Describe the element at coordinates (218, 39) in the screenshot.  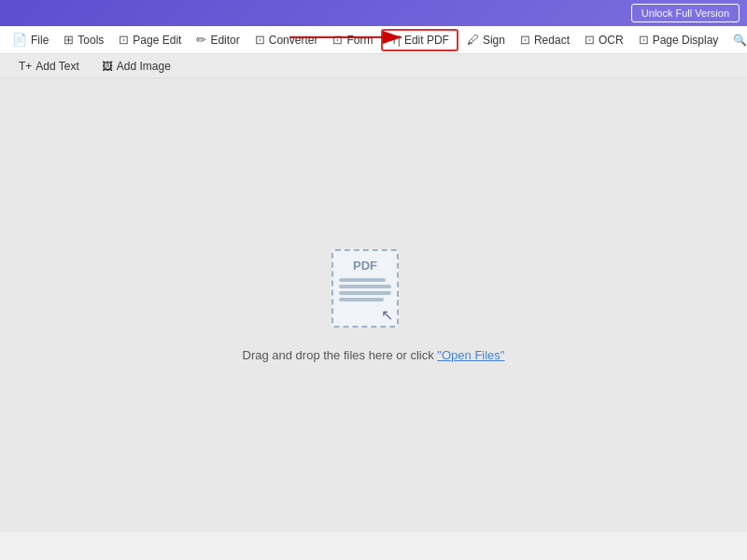
I see `menu-editor: ✏ Editor` at that location.